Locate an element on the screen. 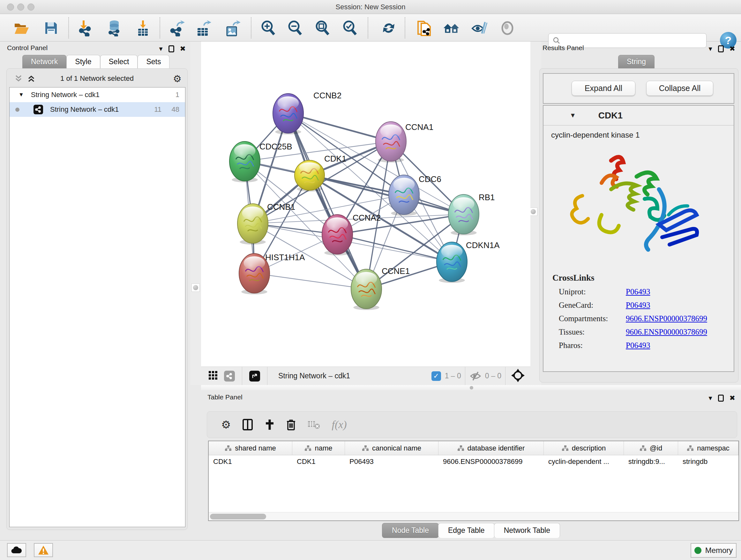 The width and height of the screenshot is (741, 560). tab-string: String is located at coordinates (636, 62).